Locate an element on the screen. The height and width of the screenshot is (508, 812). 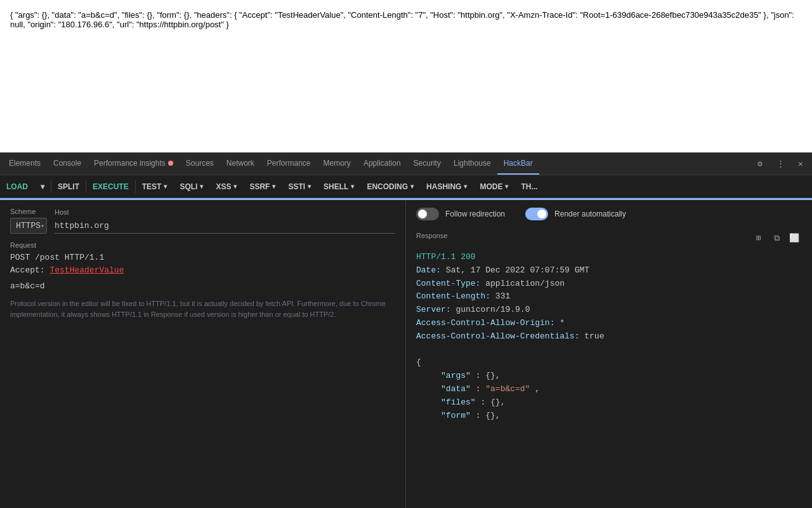
tab-network: Network is located at coordinates (240, 164).